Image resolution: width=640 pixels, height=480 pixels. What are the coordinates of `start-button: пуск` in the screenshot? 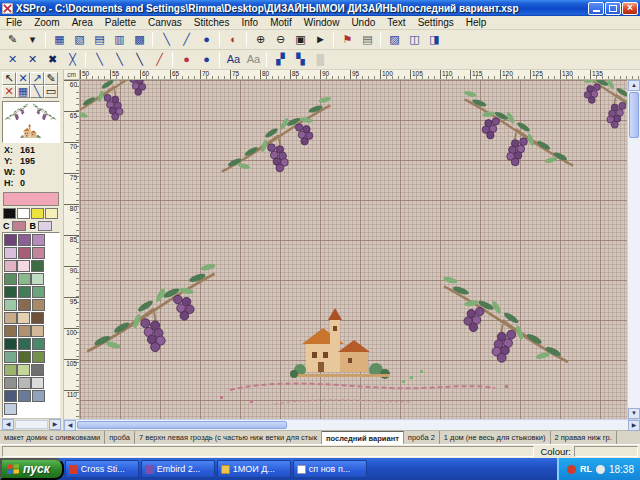 It's located at (32, 469).